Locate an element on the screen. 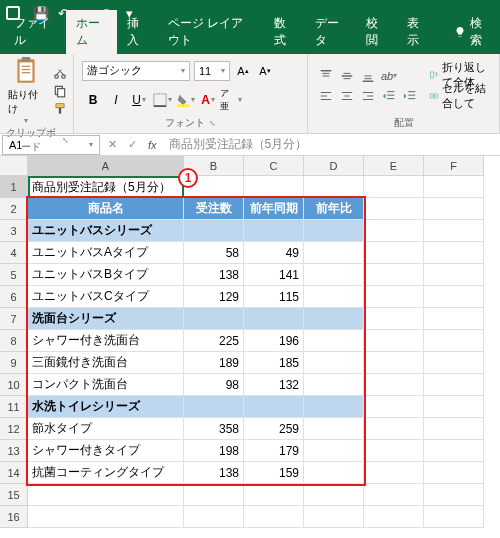  column-header: C is located at coordinates (274, 166).